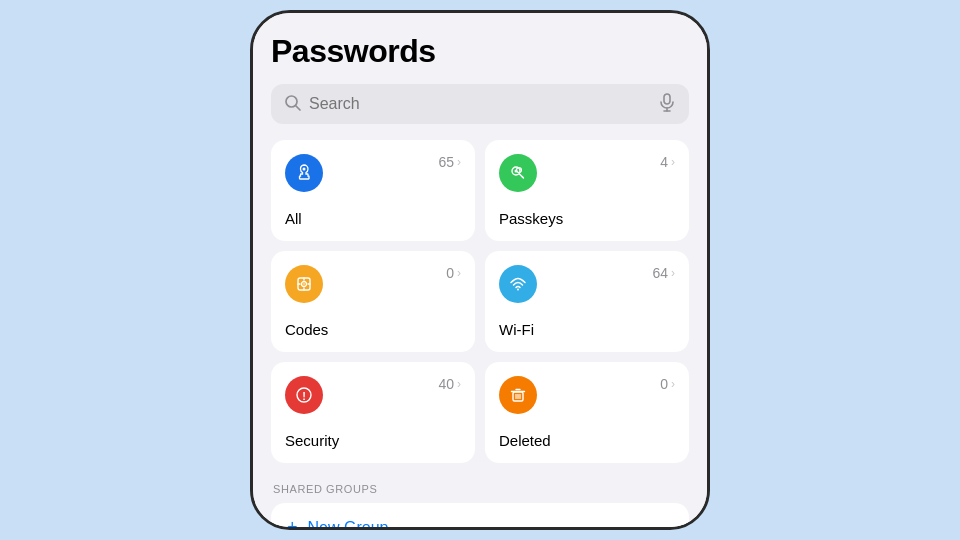 The width and height of the screenshot is (960, 540). I want to click on card-security: ! 40 › Security, so click(373, 412).